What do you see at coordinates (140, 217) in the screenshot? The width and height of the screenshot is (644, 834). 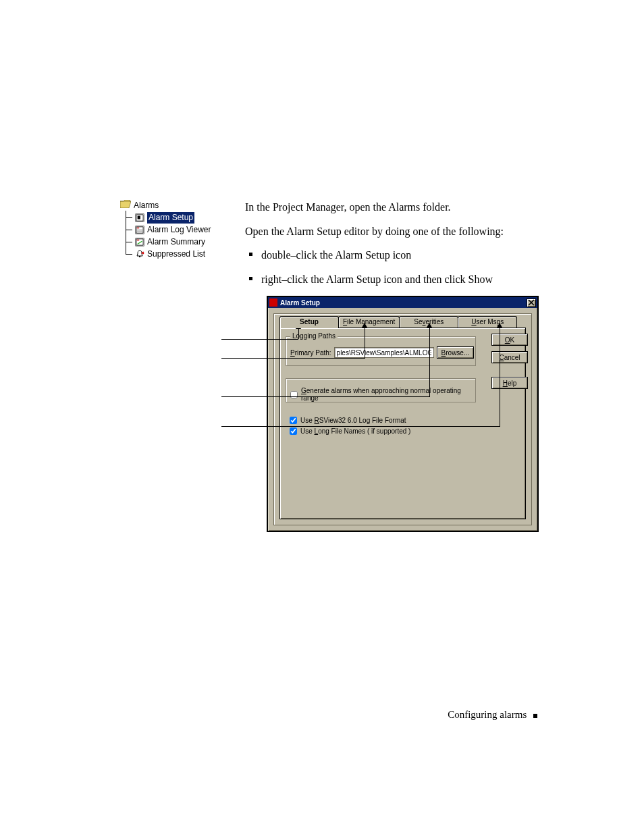 I see `alarm-setup-icon` at bounding box center [140, 217].